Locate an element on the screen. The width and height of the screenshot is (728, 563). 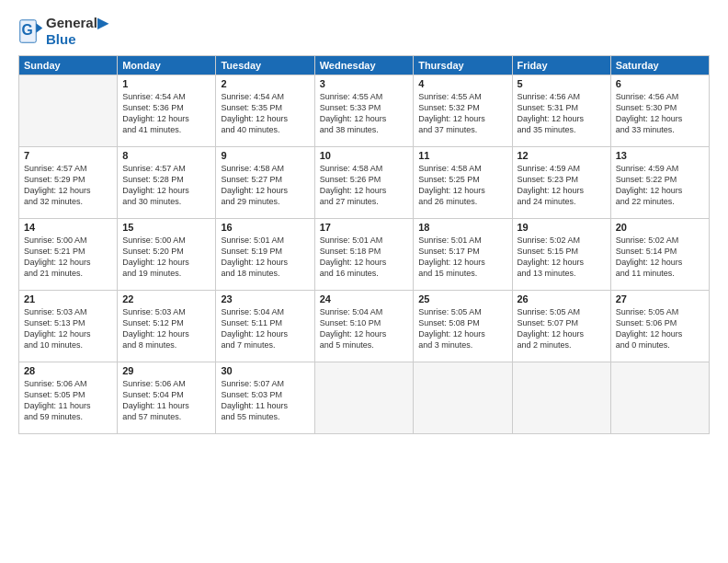
day-info: Sunrise: 5:03 AMSunset: 5:13 PMDaylight:… is located at coordinates (68, 329).